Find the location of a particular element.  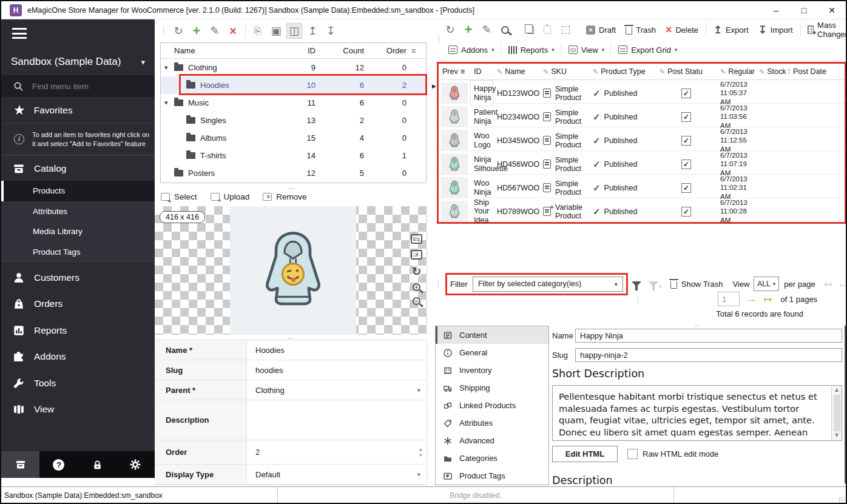

detail-resize-handle: ... is located at coordinates (697, 325).